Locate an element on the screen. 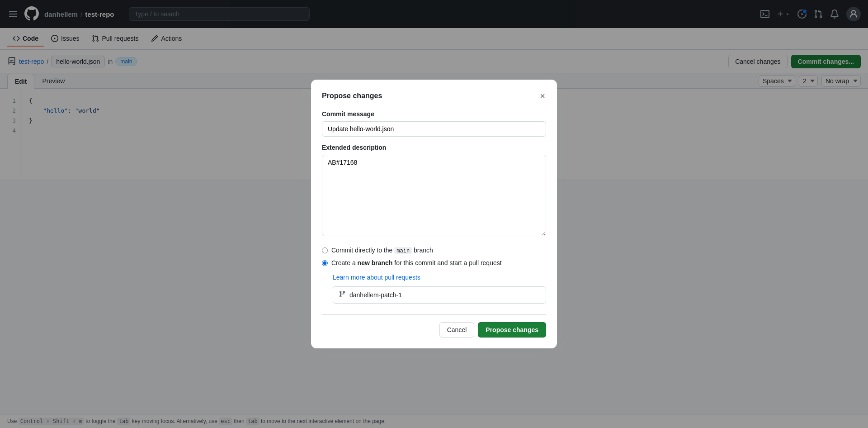 This screenshot has height=428, width=868. learn-more-link: Learn more about pull requests is located at coordinates (377, 277).